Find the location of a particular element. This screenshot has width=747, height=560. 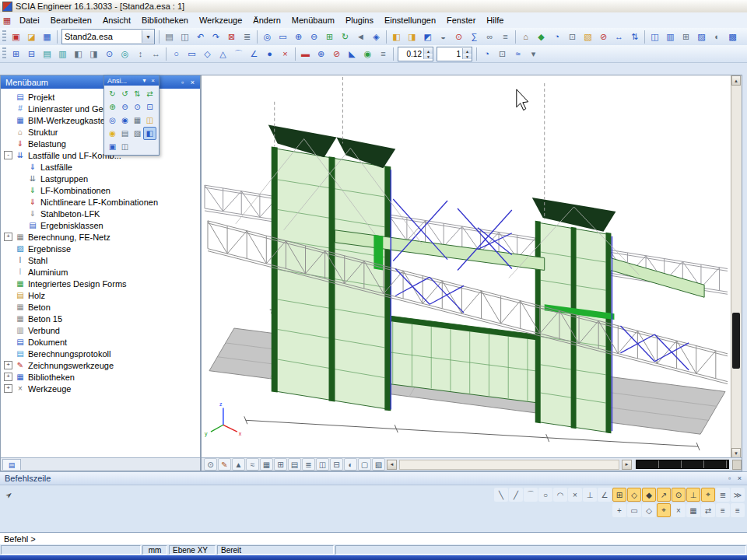

arc-tool-icon: ⌒ is located at coordinates (238, 54).